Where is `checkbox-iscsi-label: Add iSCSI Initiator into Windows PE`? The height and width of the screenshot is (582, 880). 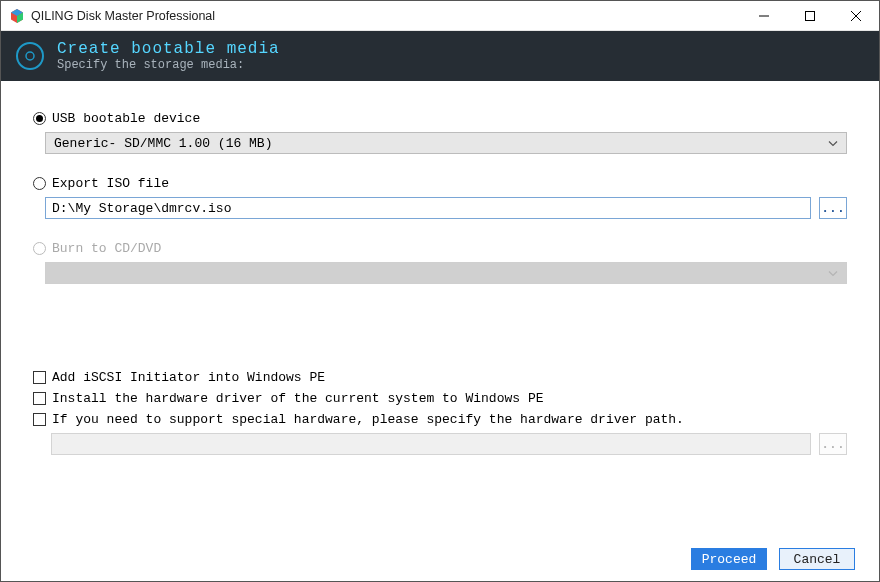
checkbox-iscsi-label: Add iSCSI Initiator into Windows PE is located at coordinates (188, 378).